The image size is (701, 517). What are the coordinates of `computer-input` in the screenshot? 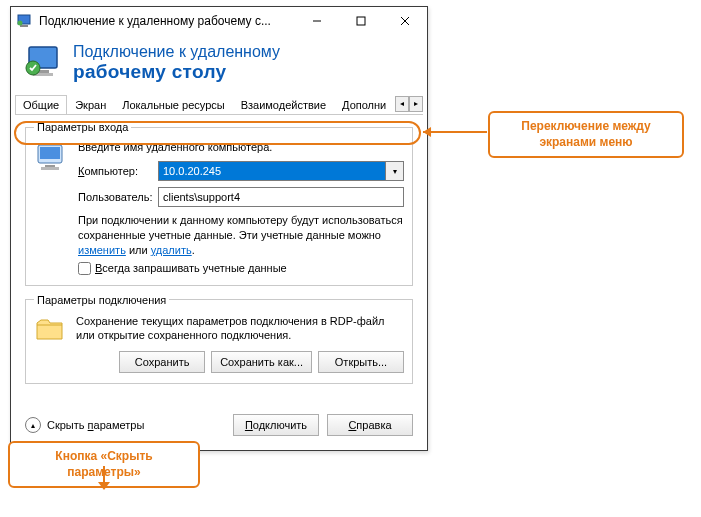 It's located at (272, 171).